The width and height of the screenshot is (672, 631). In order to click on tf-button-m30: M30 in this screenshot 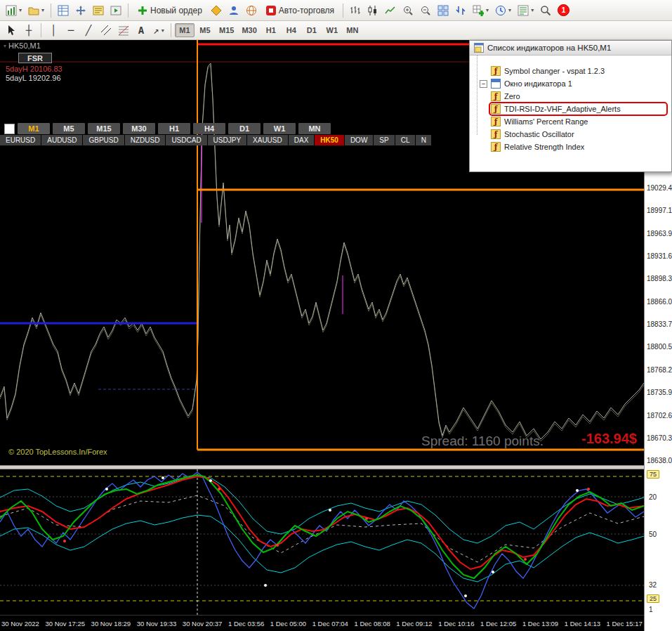, I will do `click(249, 30)`.